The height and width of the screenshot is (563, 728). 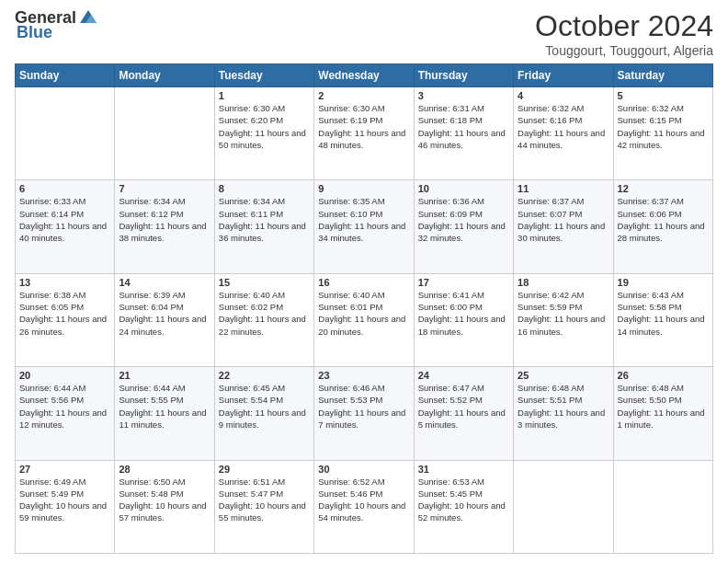 What do you see at coordinates (563, 75) in the screenshot?
I see `calendar-header-friday: Friday` at bounding box center [563, 75].